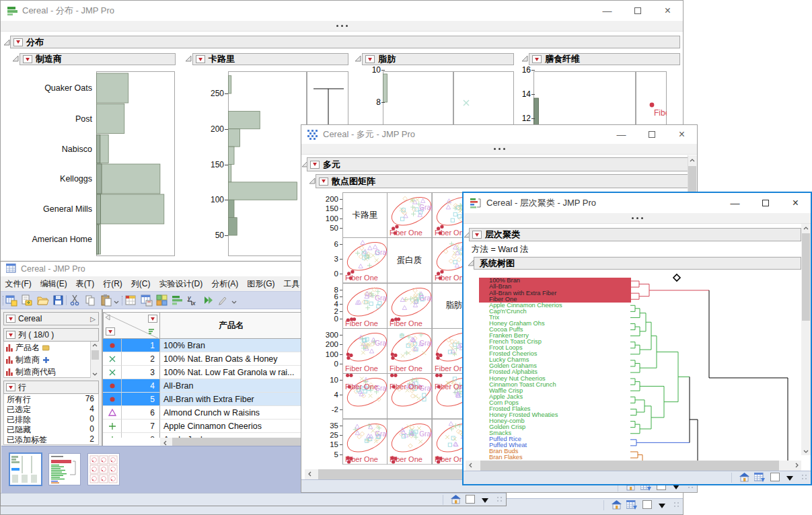 Image resolution: width=812 pixels, height=515 pixels. I want to click on manufacturer-histogram, so click(136, 164).